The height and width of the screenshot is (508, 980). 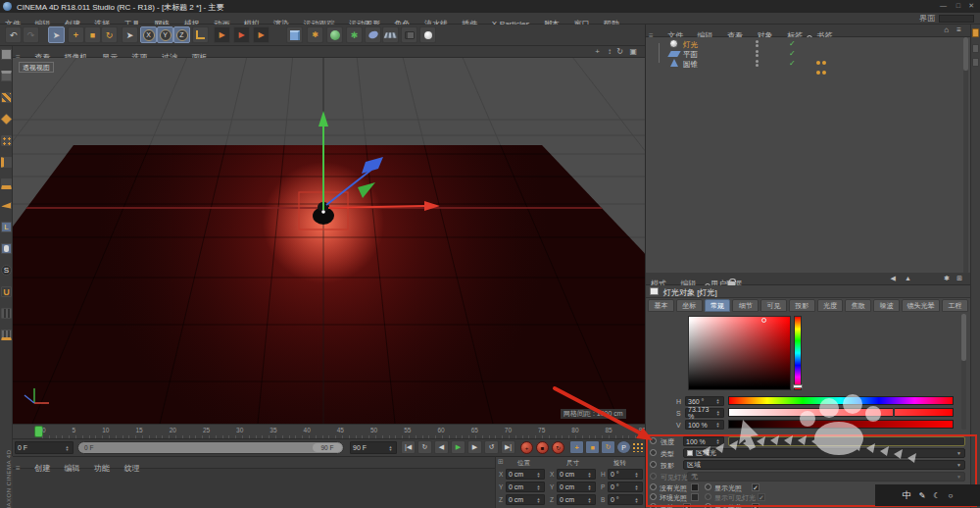 I want to click on saturation-slider, so click(x=841, y=412).